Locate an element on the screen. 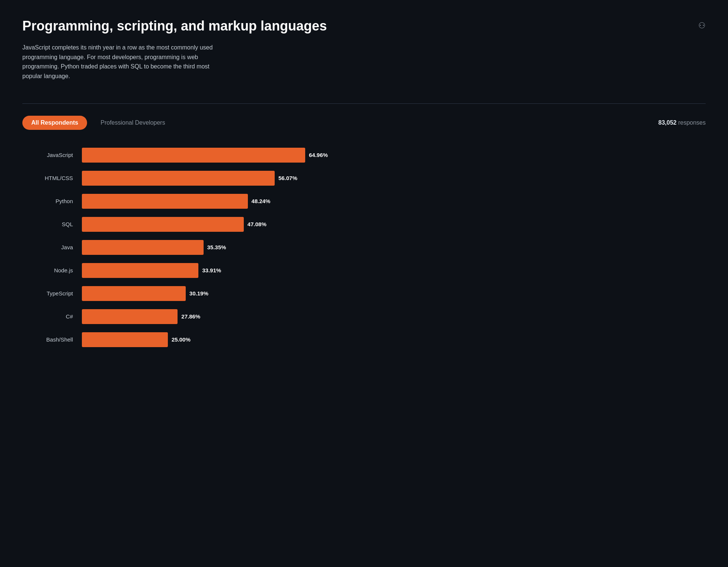 Image resolution: width=728 pixels, height=567 pixels. section-divider is located at coordinates (364, 103).